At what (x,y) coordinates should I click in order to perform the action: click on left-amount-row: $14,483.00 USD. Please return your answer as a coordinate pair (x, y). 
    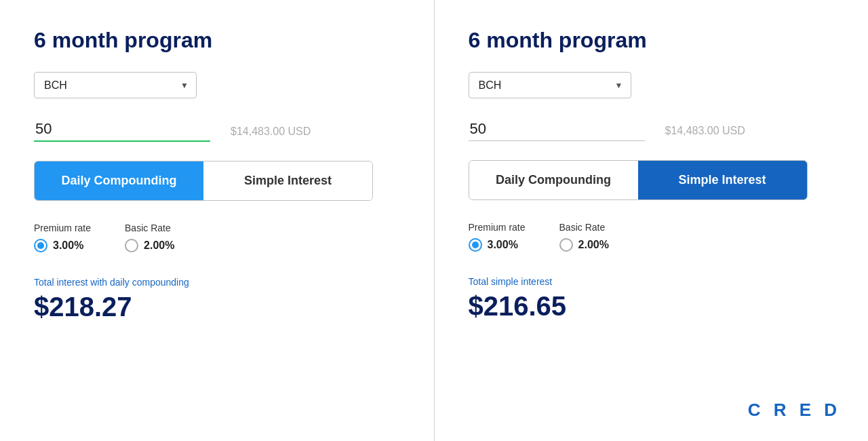
    Looking at the image, I should click on (217, 130).